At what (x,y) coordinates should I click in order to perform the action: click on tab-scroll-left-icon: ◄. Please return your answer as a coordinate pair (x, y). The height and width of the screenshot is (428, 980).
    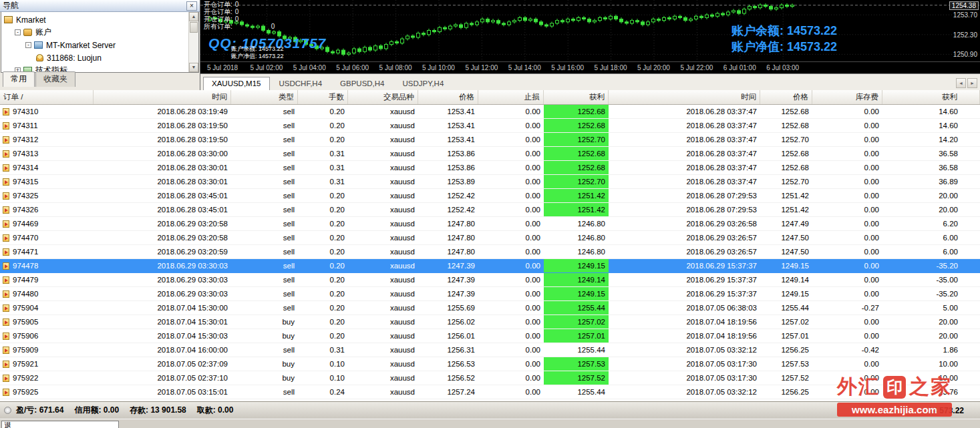
    Looking at the image, I should click on (961, 83).